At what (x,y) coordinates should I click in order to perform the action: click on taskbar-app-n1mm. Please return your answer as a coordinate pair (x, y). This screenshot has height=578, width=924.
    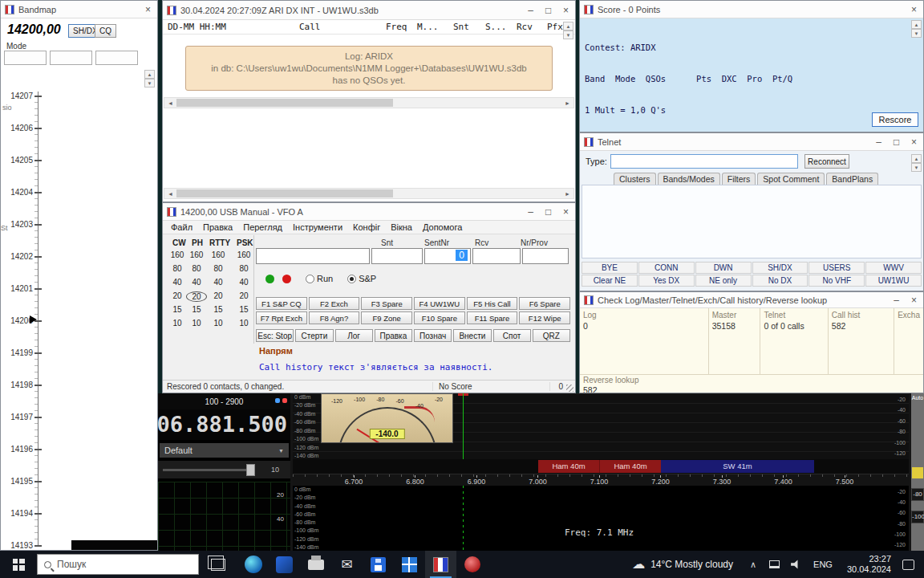
    Looking at the image, I should click on (441, 564).